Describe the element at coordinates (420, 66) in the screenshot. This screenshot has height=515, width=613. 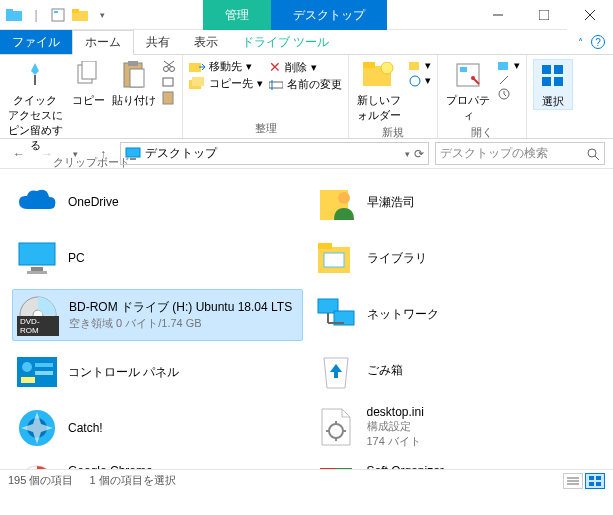
I see `new-item-button: ▾` at that location.